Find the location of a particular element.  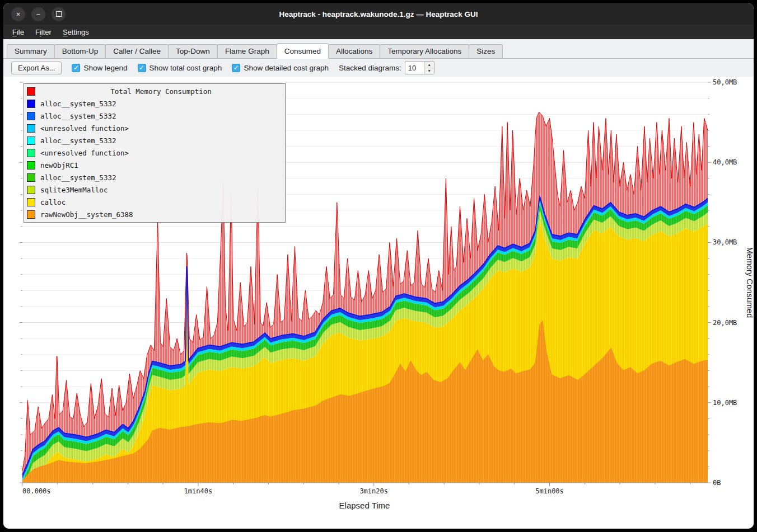

spinner-buttons: ▲ ▼ is located at coordinates (429, 68).